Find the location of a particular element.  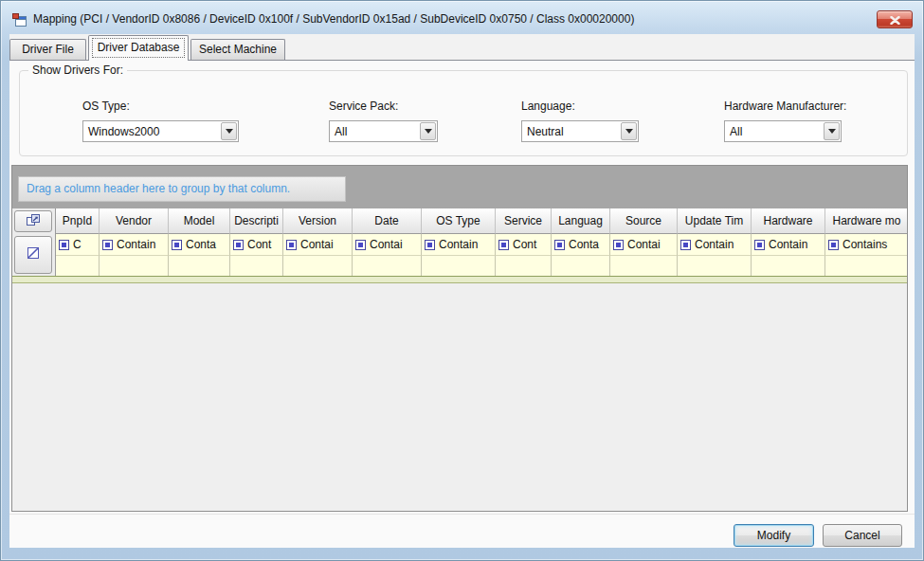

filter-input-cell-hardware-mo is located at coordinates (866, 265).